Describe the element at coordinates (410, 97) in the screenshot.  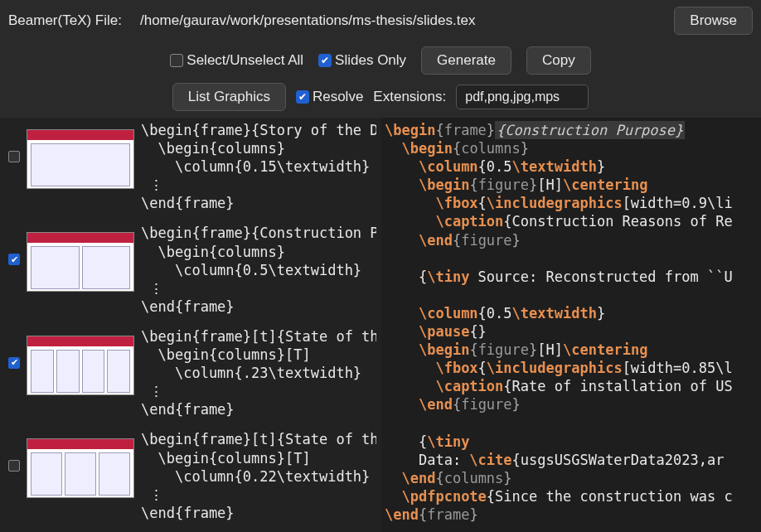
I see `extensions-label: Extensions:` at that location.